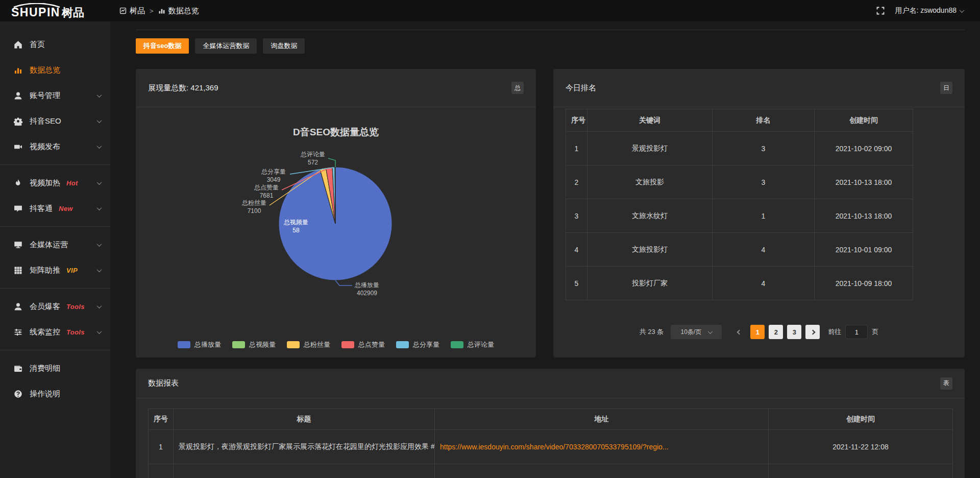  What do you see at coordinates (813, 332) in the screenshot?
I see `chevron-right-icon` at bounding box center [813, 332].